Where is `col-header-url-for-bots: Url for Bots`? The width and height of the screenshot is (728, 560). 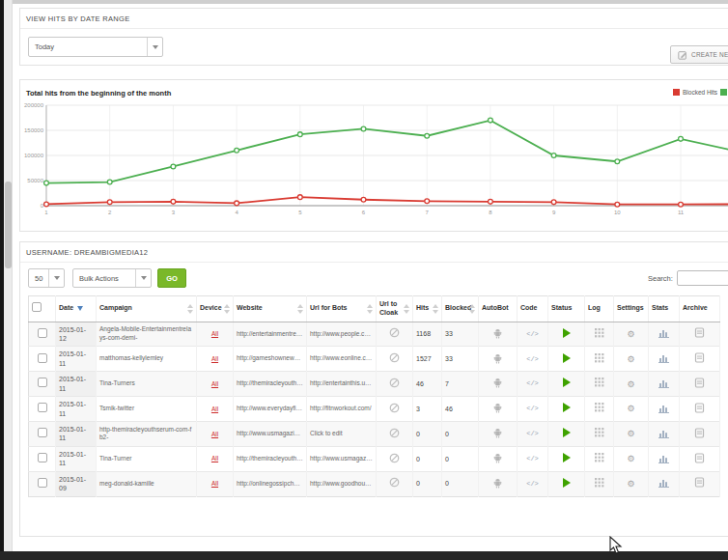
col-header-url-for-bots: Url for Bots is located at coordinates (342, 309).